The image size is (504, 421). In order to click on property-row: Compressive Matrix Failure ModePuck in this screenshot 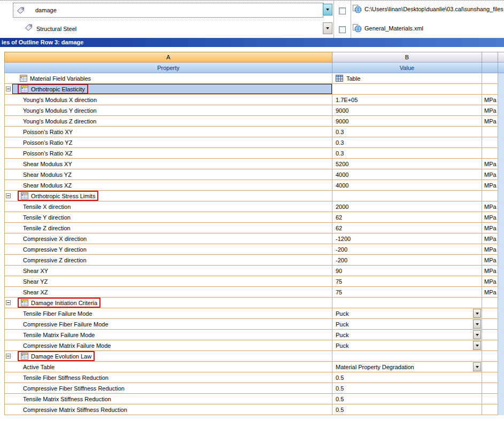, I will do `click(254, 346)`.